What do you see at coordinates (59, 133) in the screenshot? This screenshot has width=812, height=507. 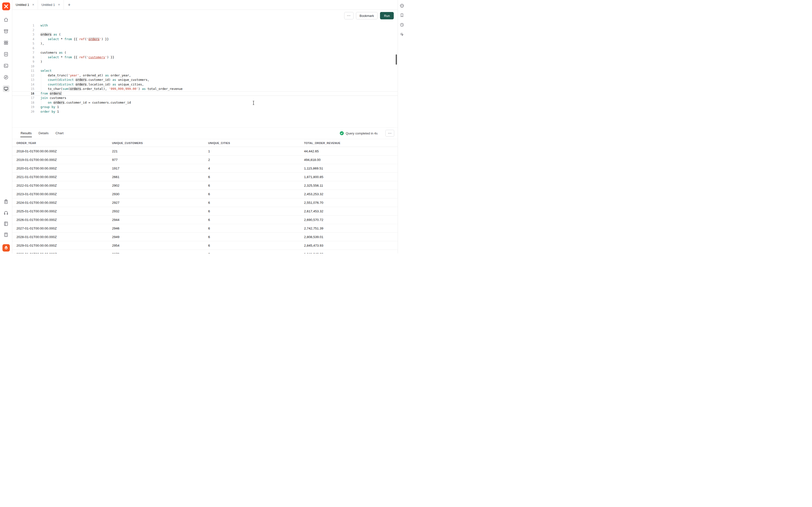 I see `results-tab-chart: Chart` at bounding box center [59, 133].